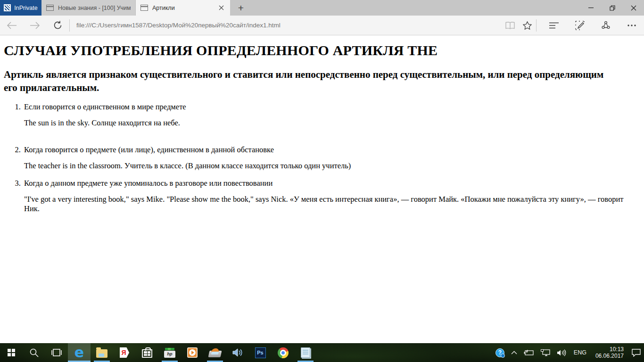 This screenshot has width=644, height=362. What do you see at coordinates (260, 353) in the screenshot?
I see `taskbar-photoshop-button: Ps` at bounding box center [260, 353].